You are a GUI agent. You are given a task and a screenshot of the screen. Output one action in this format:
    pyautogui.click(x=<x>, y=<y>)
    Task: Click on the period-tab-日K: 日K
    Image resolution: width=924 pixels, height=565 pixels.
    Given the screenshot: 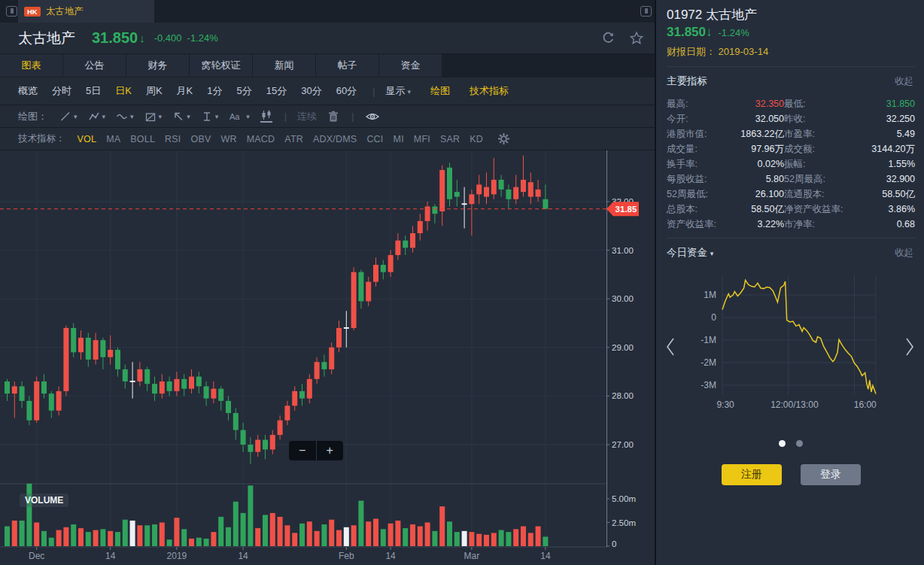 What is the action you would take?
    pyautogui.click(x=123, y=91)
    